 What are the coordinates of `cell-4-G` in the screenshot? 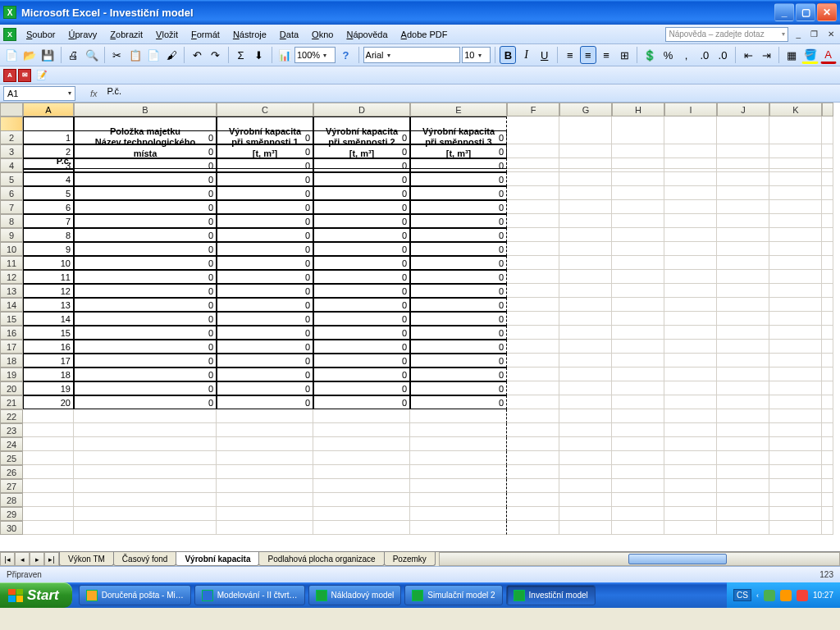 It's located at (586, 166).